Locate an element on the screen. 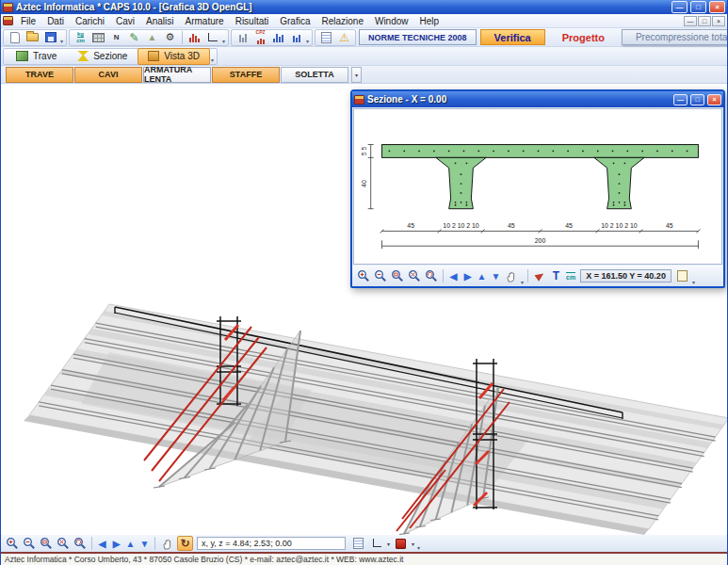 The image size is (728, 565). dim-label: 45 is located at coordinates (511, 226).